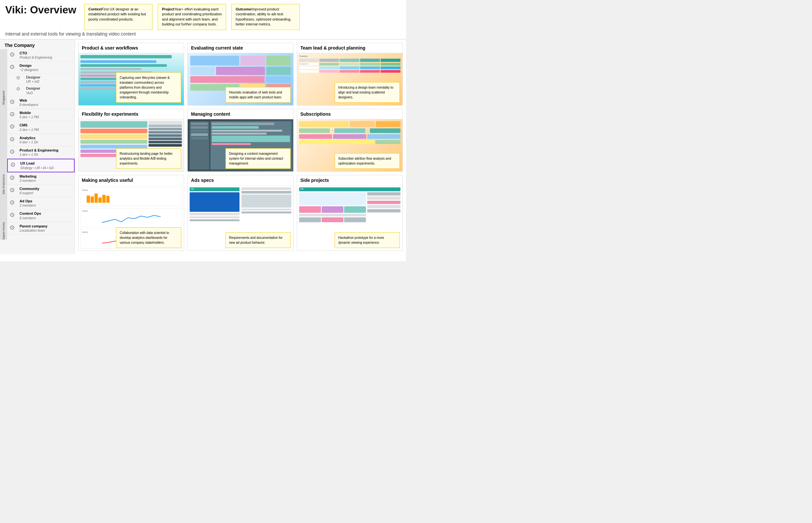 The image size is (812, 523). What do you see at coordinates (14, 164) in the screenshot?
I see `ux-lead-icon: ⊙` at bounding box center [14, 164].